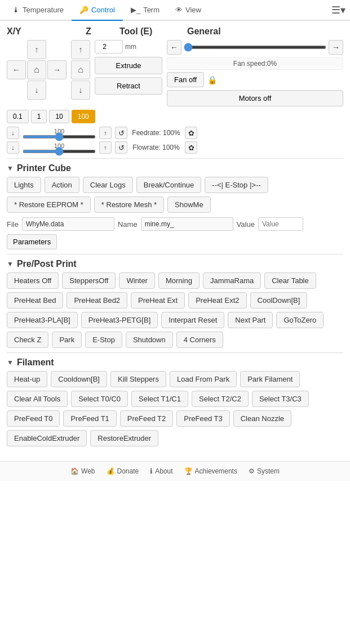 The width and height of the screenshot is (350, 644). What do you see at coordinates (263, 419) in the screenshot?
I see `clean-nozzle-button: Clean Nozzle` at bounding box center [263, 419].